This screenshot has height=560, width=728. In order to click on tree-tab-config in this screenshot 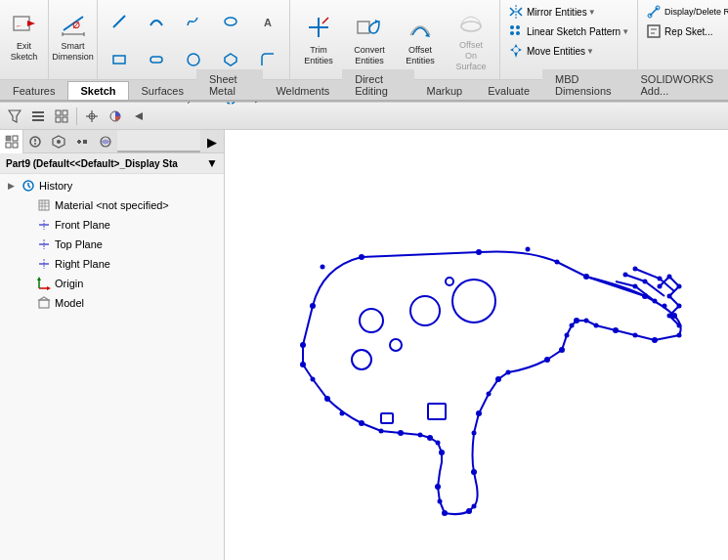, I will do `click(59, 142)`.